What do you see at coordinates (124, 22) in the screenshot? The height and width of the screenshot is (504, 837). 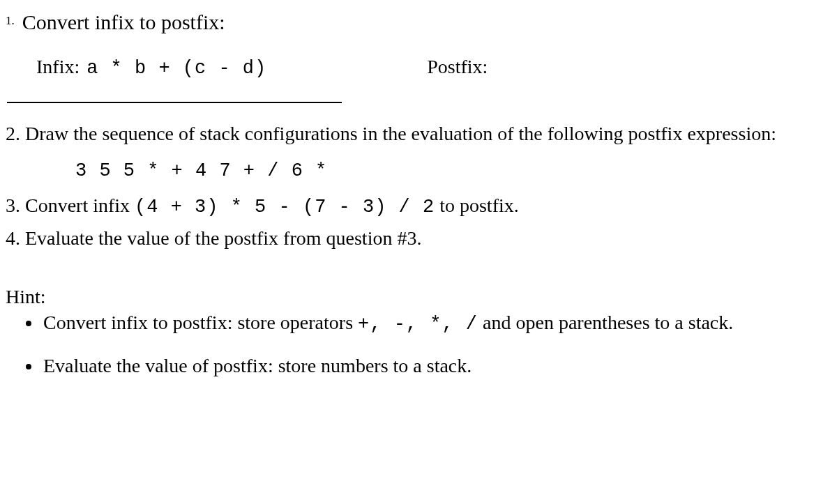 I see `q1-text: Convert infix to postfix:` at bounding box center [124, 22].